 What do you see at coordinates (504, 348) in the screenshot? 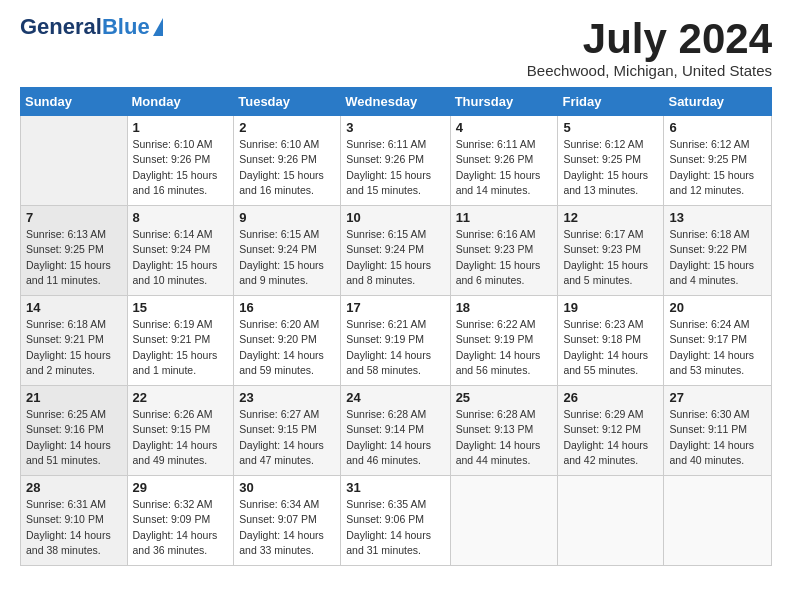
I see `day-info: Sunrise: 6:22 AM Sunset: 9:19 PM Dayligh…` at bounding box center [504, 348].